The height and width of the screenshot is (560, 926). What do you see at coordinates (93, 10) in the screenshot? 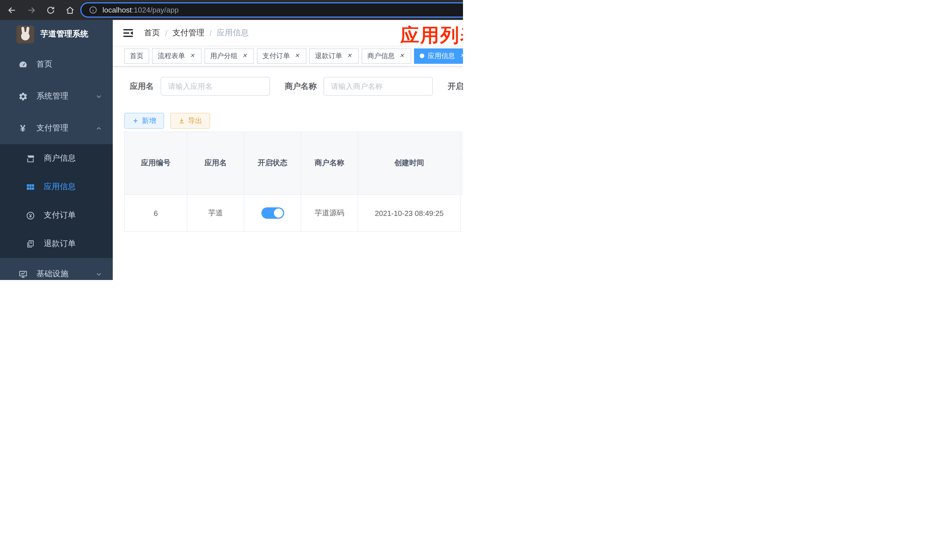
I see `site-info-icon` at bounding box center [93, 10].